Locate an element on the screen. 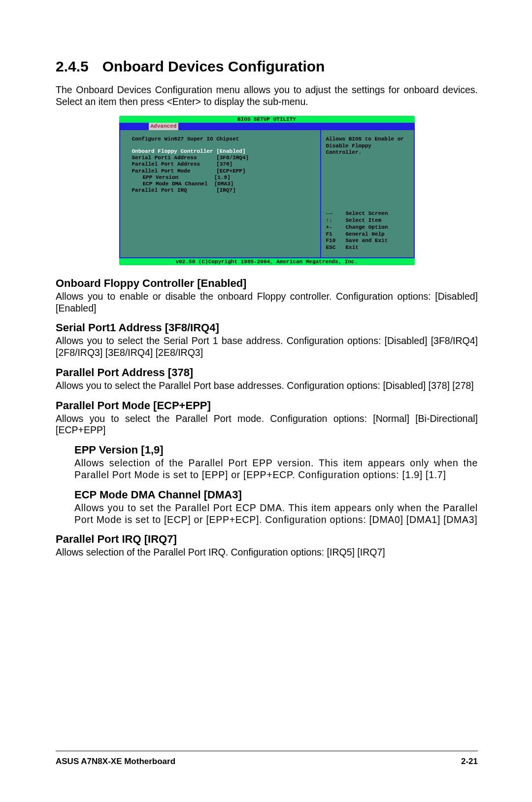  intro-paragraph: The Onboard Devices Configuration menu a… is located at coordinates (267, 96).